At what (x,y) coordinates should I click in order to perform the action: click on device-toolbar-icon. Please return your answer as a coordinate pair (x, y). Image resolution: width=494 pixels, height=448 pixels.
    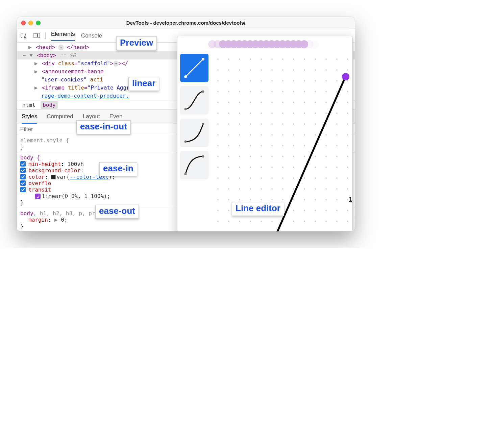
    Looking at the image, I should click on (36, 36).